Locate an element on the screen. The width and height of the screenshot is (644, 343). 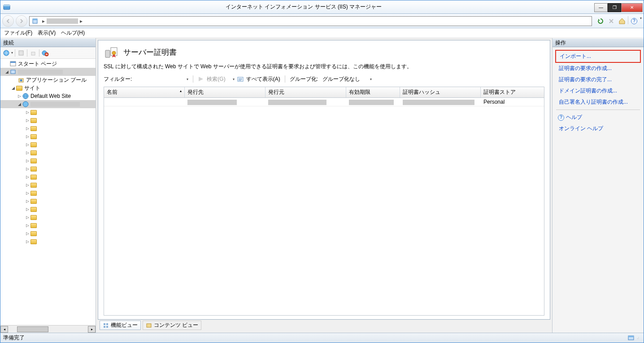
tab-features-view: 機能ビュー is located at coordinates (120, 325).